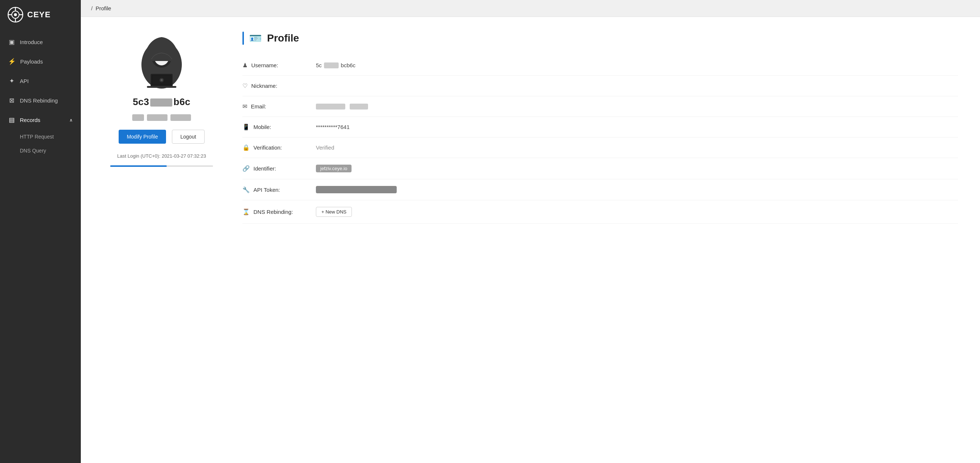 Image resolution: width=980 pixels, height=463 pixels. I want to click on profile-title-bar, so click(243, 38).